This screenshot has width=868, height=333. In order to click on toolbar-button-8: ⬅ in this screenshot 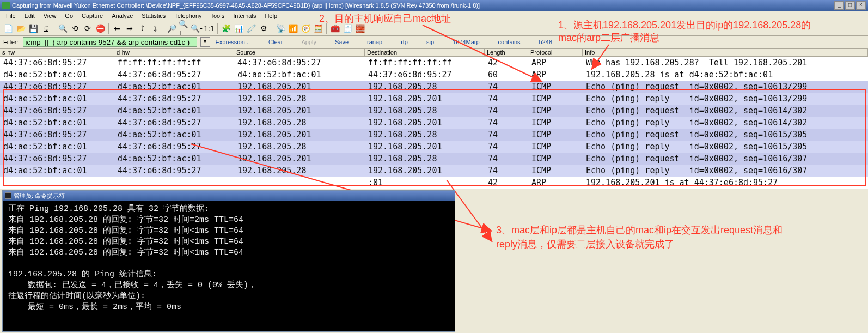, I will do `click(117, 28)`.